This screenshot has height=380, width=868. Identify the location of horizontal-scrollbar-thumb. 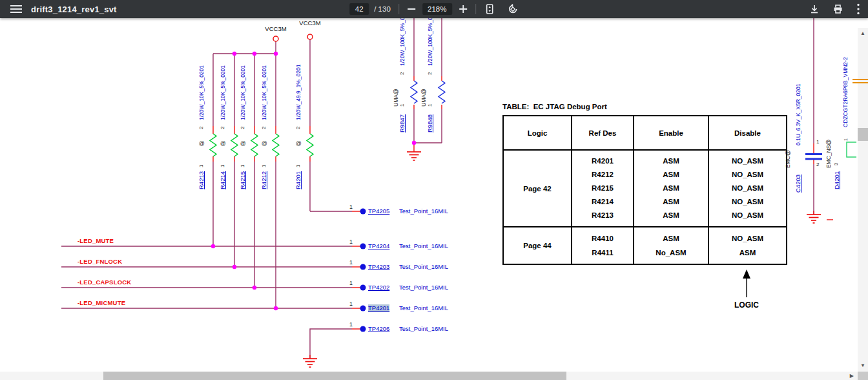
(335, 376).